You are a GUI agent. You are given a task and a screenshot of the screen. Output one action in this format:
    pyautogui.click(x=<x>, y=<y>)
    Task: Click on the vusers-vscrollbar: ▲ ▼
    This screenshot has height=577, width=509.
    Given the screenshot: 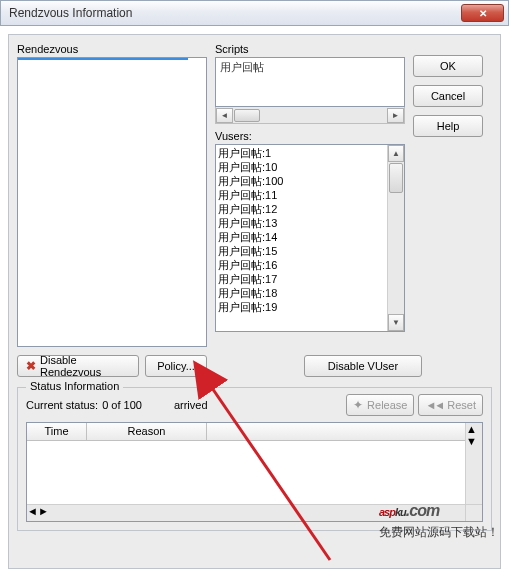 What is the action you would take?
    pyautogui.click(x=396, y=238)
    